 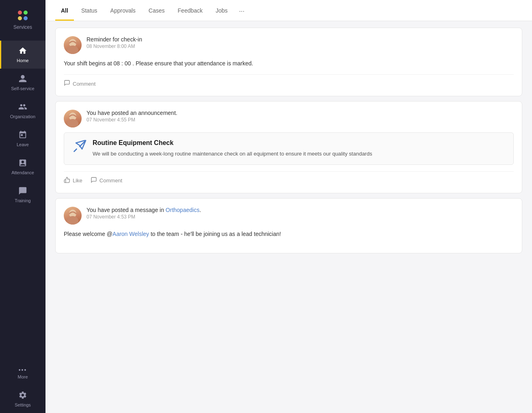 What do you see at coordinates (26, 13) in the screenshot?
I see `dot-green` at bounding box center [26, 13].